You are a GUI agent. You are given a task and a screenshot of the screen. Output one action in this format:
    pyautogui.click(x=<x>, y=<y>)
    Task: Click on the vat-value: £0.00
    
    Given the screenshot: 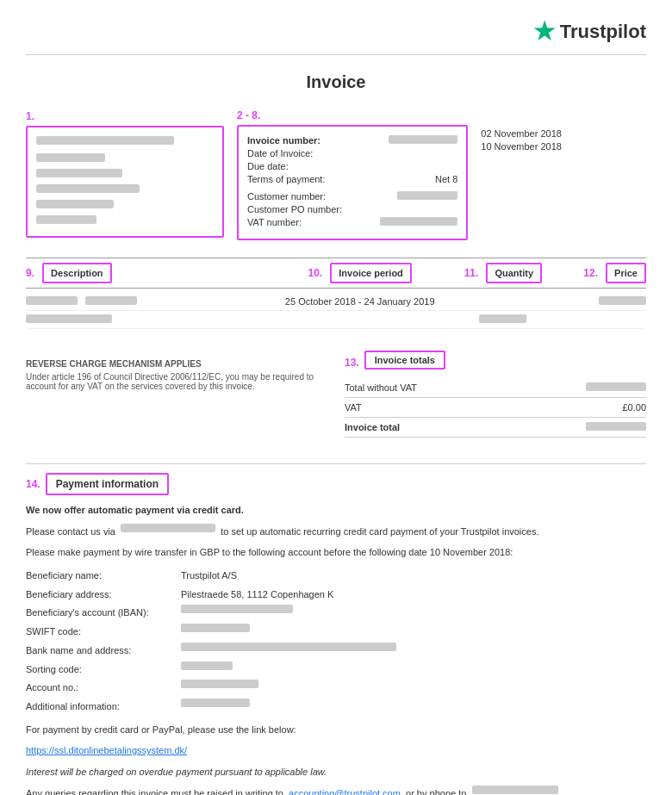 What is the action you would take?
    pyautogui.click(x=634, y=407)
    